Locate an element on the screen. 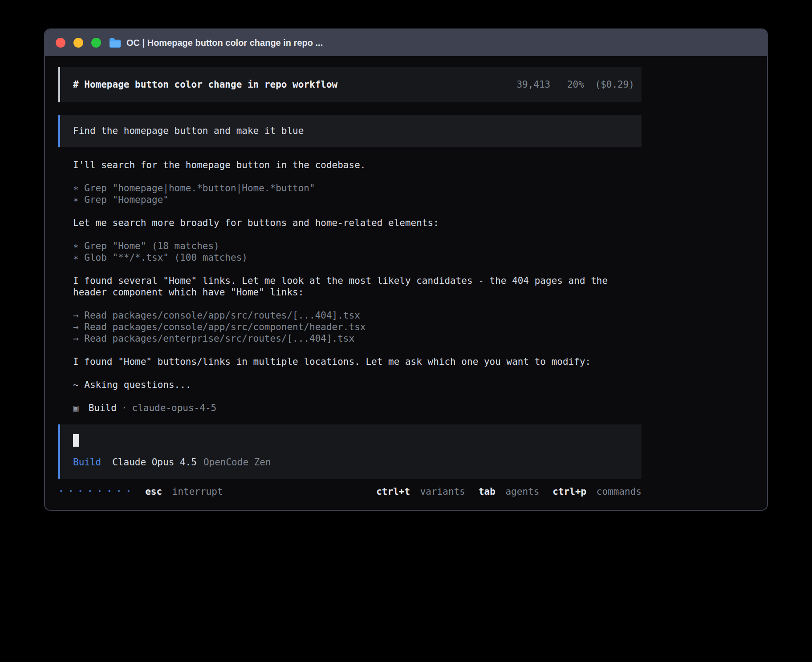  tool-call-group: → Read packages/console/app/src/routes/[… is located at coordinates (357, 327).